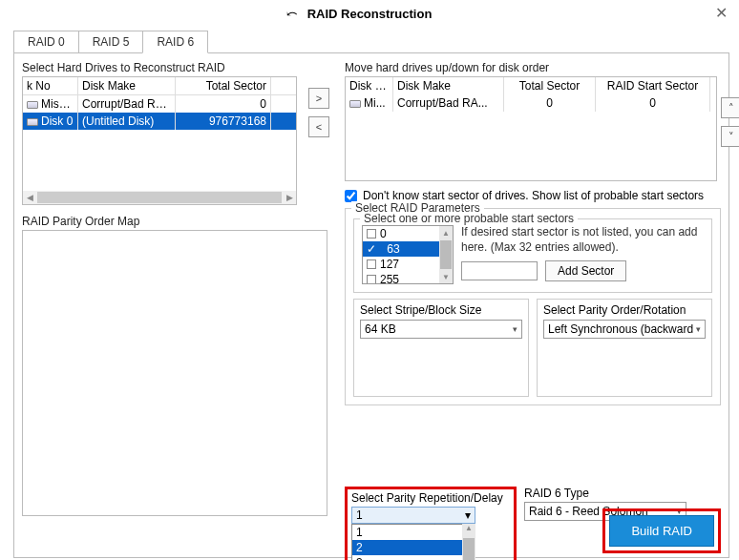  I want to click on dont-know-label: Don't know start sector of drives. Show …, so click(533, 196).